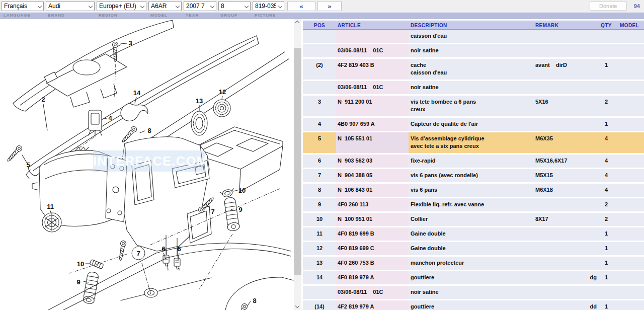 This screenshot has width=644, height=310. Describe the element at coordinates (28, 165) in the screenshot. I see `diagram-callout-5: 5` at that location.